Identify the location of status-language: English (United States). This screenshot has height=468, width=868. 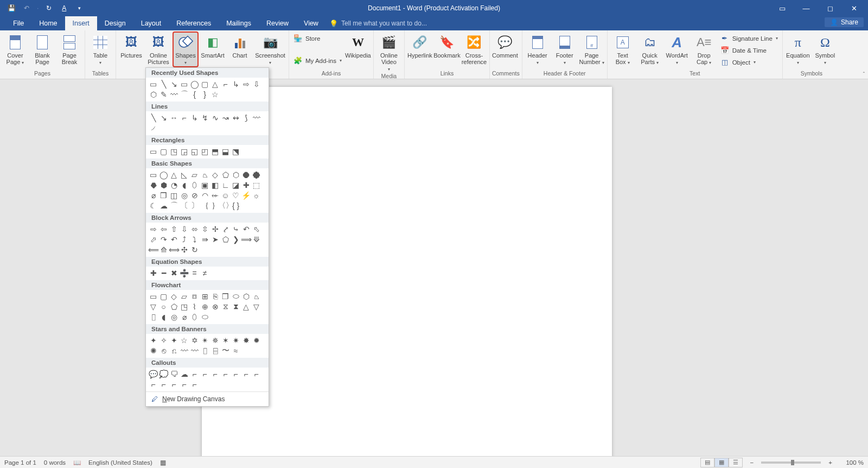
(120, 463).